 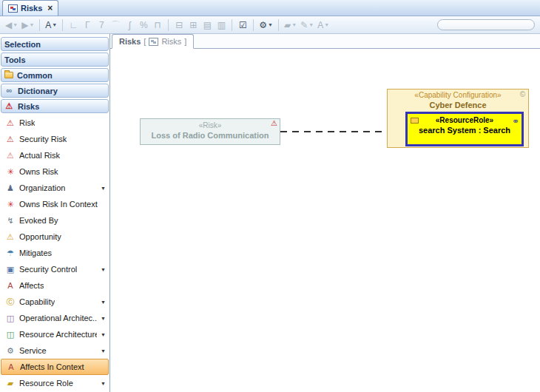 I want to click on bezier-path-icon: 7, so click(x=101, y=25).